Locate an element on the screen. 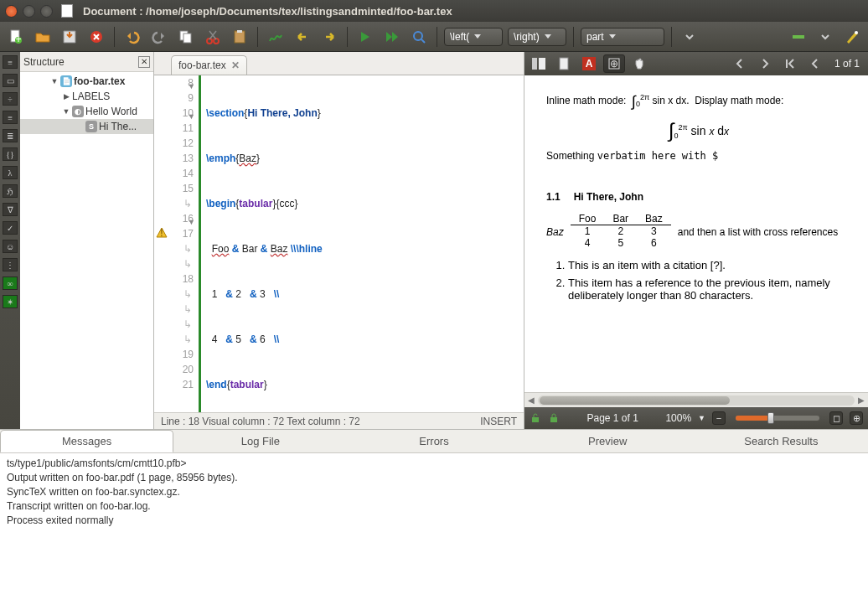  window-title: Document : /home/joseph/Documents/tex/li… is located at coordinates (268, 12).